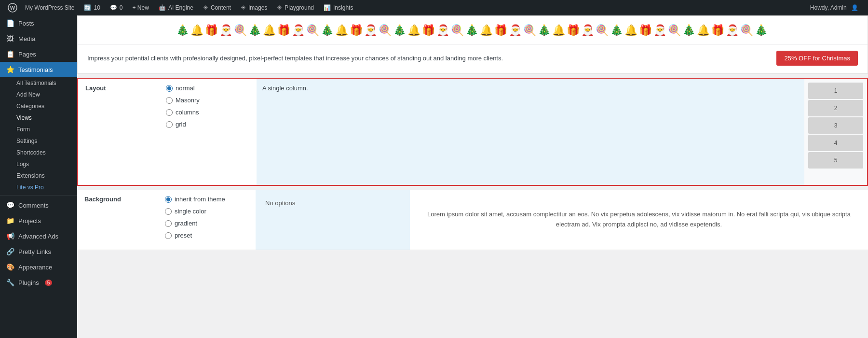 This screenshot has width=868, height=338. Describe the element at coordinates (299, 8) in the screenshot. I see `playground-label: Playground` at that location.